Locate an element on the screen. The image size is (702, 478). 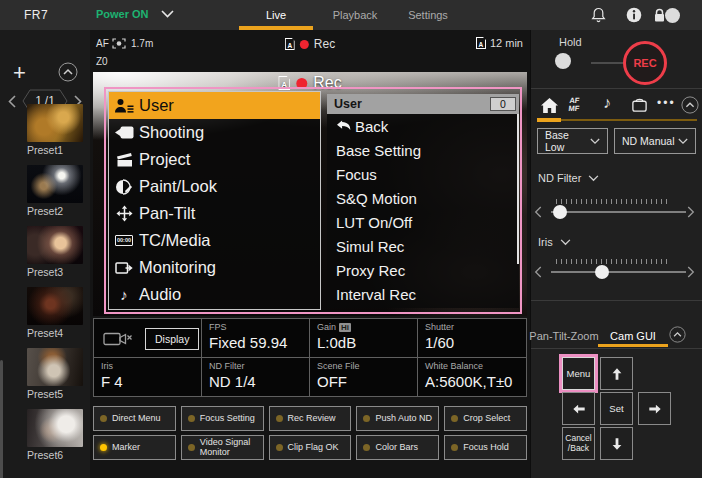
dpad-down-button is located at coordinates (616, 444).